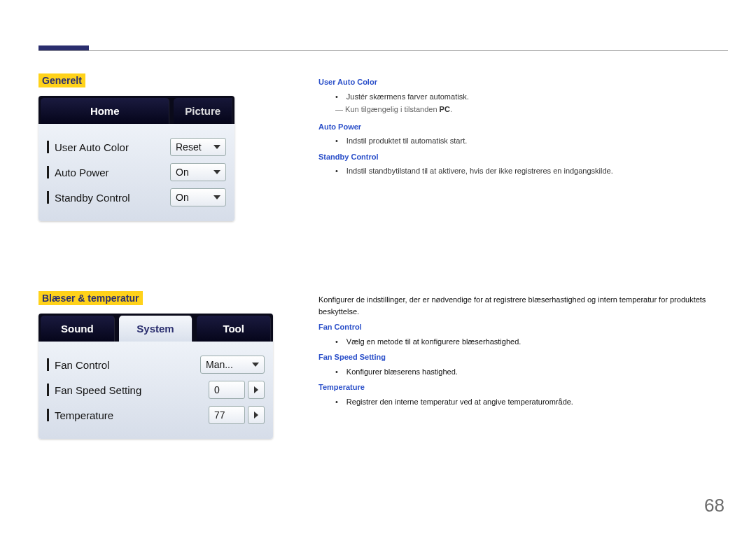 This screenshot has height=534, width=756. What do you see at coordinates (525, 171) in the screenshot?
I see `desc-bullet: Indstil standbytilstand til at aktivere,…` at bounding box center [525, 171].